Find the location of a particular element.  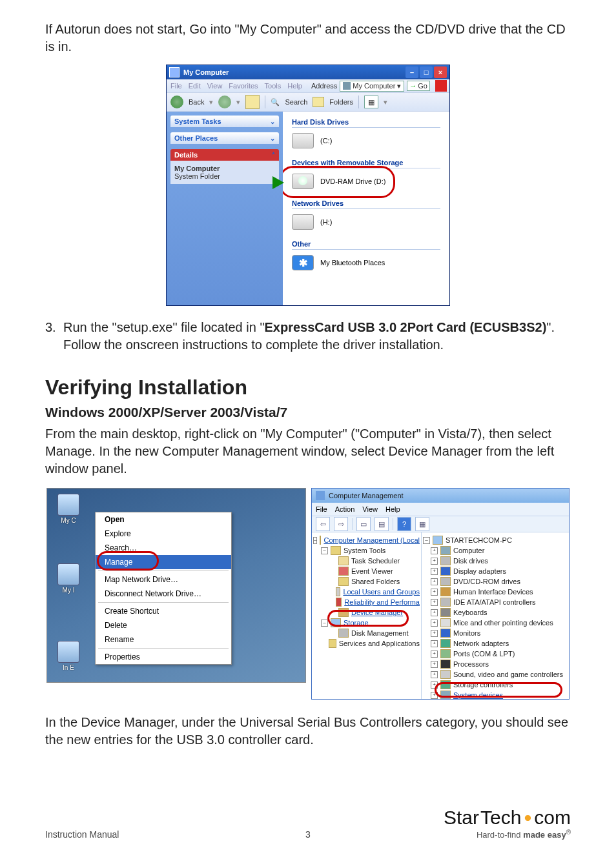

ctx-explore: Explore is located at coordinates (163, 534).